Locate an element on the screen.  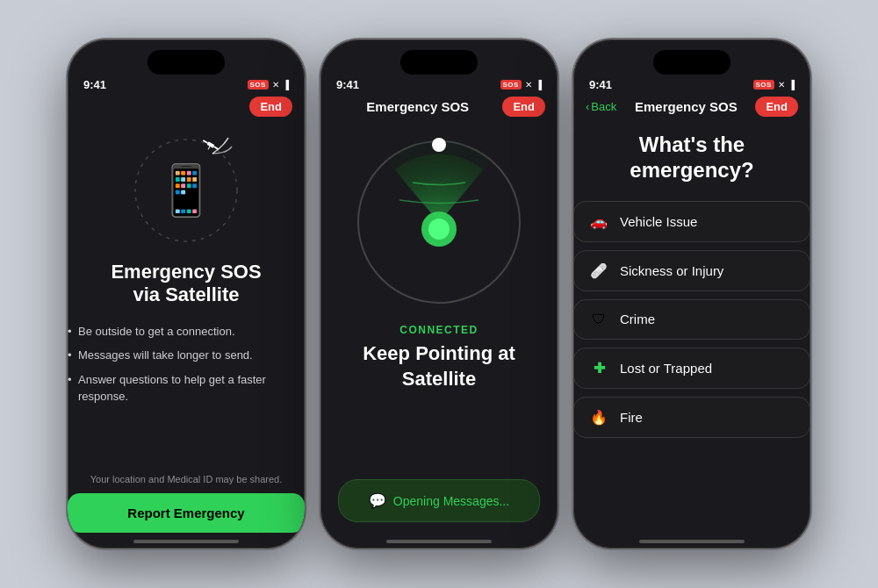
message-bubble-icon: 💬 is located at coordinates (378, 500).